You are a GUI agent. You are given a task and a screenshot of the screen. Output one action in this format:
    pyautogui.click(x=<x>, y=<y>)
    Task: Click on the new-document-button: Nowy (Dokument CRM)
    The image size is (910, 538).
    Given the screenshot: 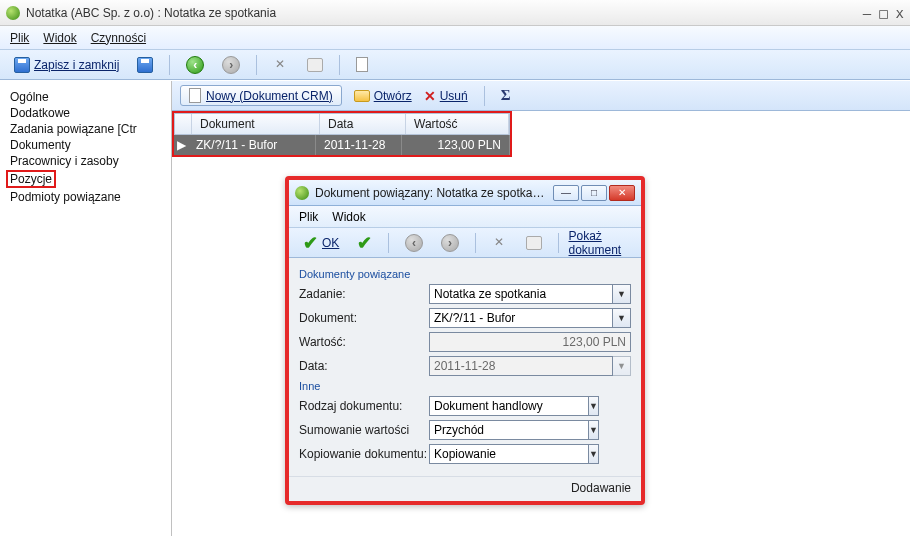 What is the action you would take?
    pyautogui.click(x=261, y=96)
    